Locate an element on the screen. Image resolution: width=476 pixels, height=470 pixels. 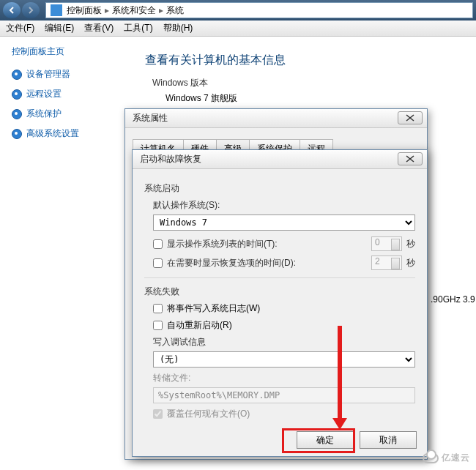
annotation-highlight is located at coordinates (319, 441).